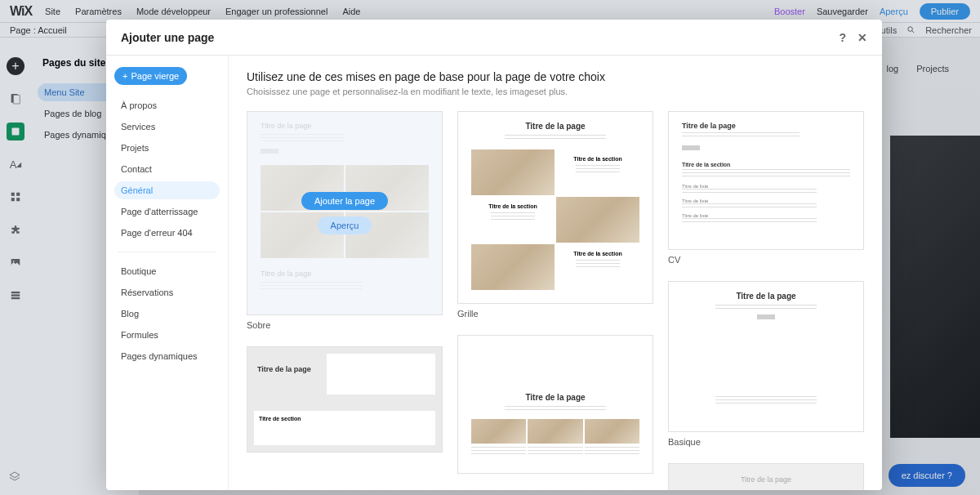 The width and height of the screenshot is (980, 495). What do you see at coordinates (345, 221) in the screenshot?
I see `template-card-sobre: Titre de la page Titre de la page Ajo` at bounding box center [345, 221].